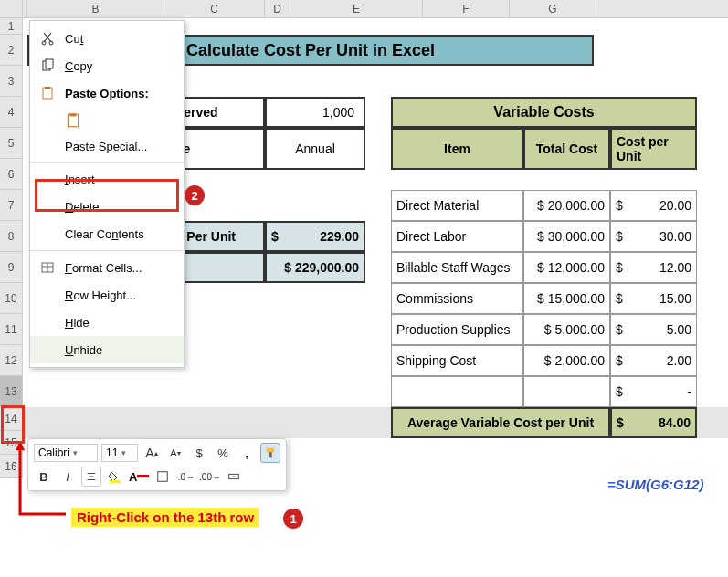 The height and width of the screenshot is (577, 728). Describe the element at coordinates (107, 38) in the screenshot. I see `menu-cut: Cut` at that location.